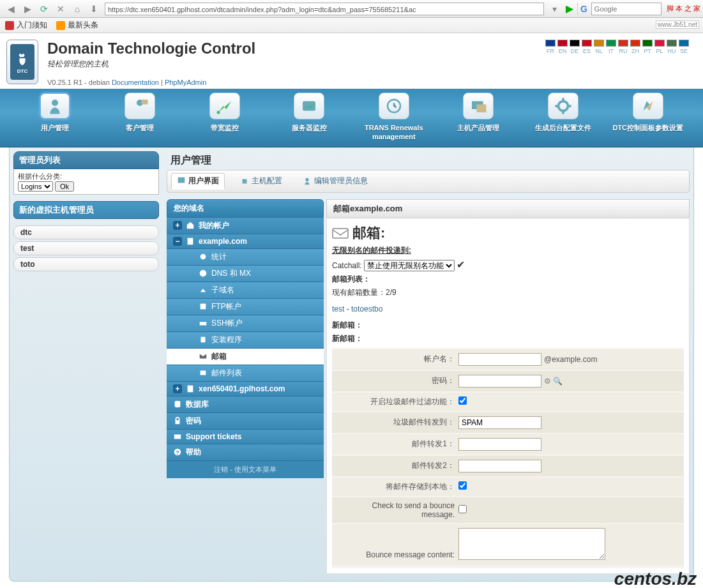  I want to click on collapse-icon: −, so click(178, 241).